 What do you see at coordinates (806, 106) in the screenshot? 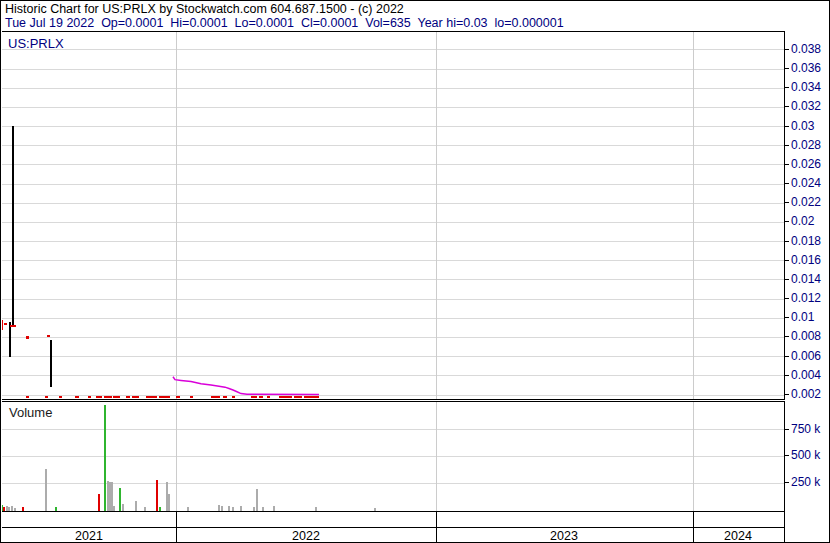
I see `price-tick-label: 0.032` at bounding box center [806, 106].